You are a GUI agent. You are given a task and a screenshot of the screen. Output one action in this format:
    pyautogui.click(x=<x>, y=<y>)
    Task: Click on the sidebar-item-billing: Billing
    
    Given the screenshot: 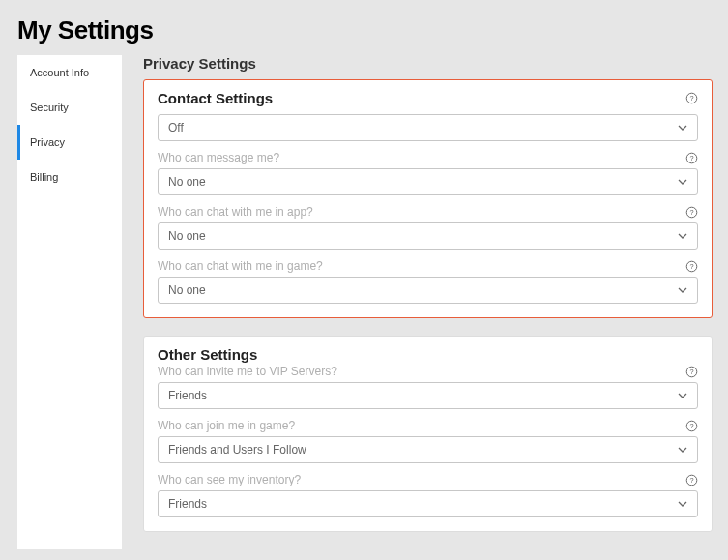 What is the action you would take?
    pyautogui.click(x=70, y=177)
    